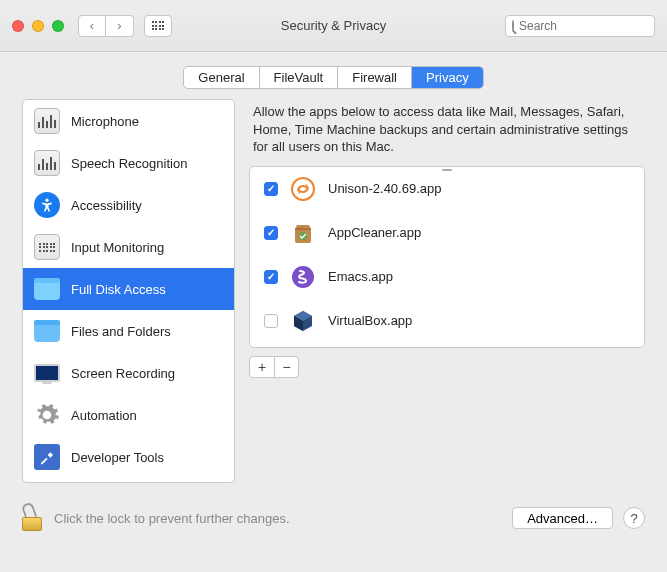 The image size is (667, 572). I want to click on app-name: VirtualBox.app, so click(370, 320).